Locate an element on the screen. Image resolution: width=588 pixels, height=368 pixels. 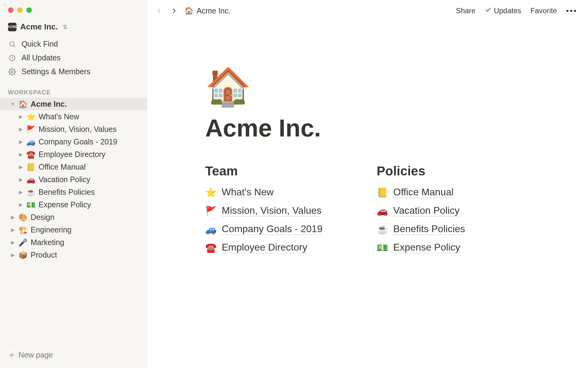
gear-icon is located at coordinates (12, 72).